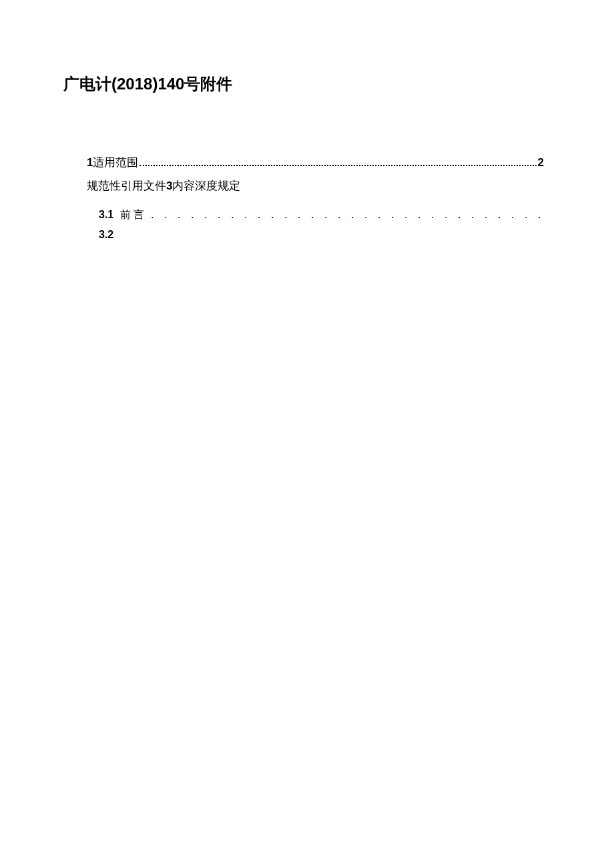 The height and width of the screenshot is (868, 614). What do you see at coordinates (315, 235) in the screenshot?
I see `toc-entry-4: 3.2` at bounding box center [315, 235].